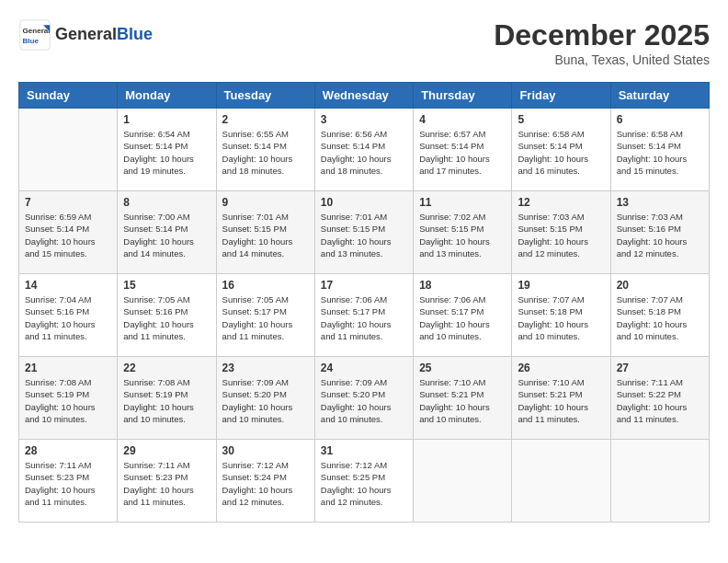 This screenshot has width=728, height=563. I want to click on day-cell-25: 25Sunrise: 7:10 AMSunset: 5:21 PMDayligh…, so click(463, 398).